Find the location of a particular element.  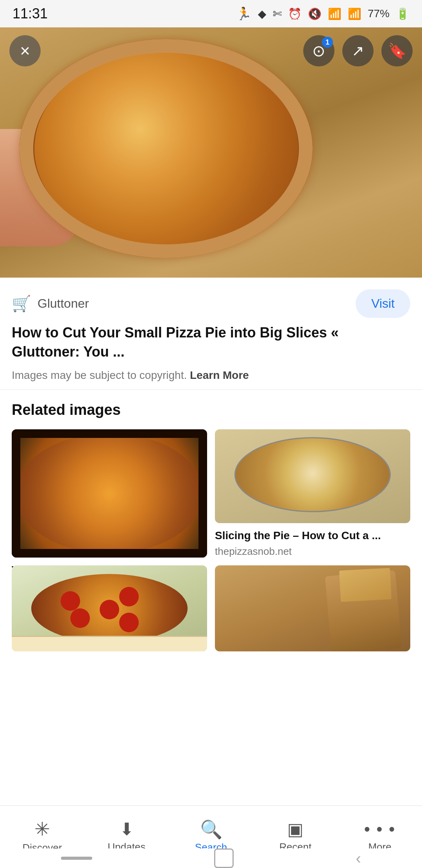

source-icon: 🛒 is located at coordinates (21, 303).